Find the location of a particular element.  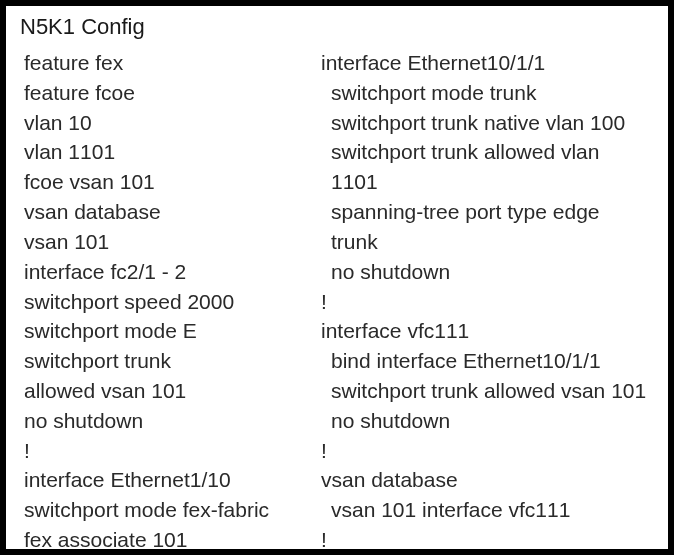

config-line: vsan 101 interface vfc111 is located at coordinates (486, 510).